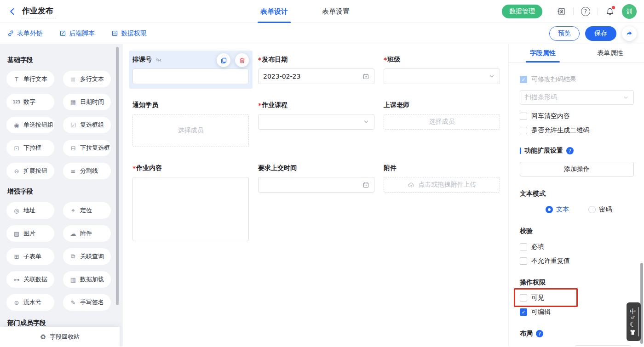 This screenshot has height=347, width=644. What do you see at coordinates (598, 11) in the screenshot?
I see `divider` at bounding box center [598, 11].